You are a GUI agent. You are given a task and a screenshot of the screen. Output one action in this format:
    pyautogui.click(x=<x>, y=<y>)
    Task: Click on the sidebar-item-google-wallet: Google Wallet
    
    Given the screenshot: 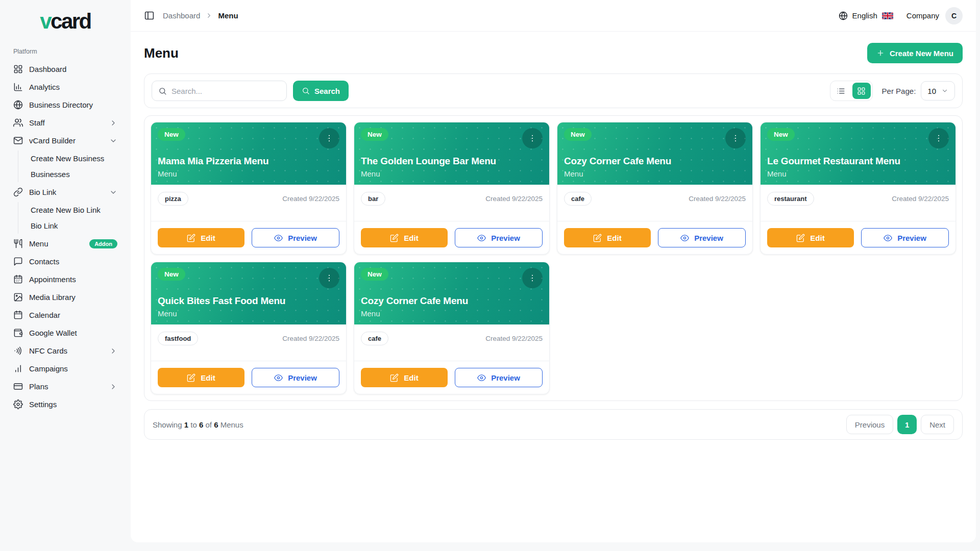 What is the action you would take?
    pyautogui.click(x=65, y=333)
    